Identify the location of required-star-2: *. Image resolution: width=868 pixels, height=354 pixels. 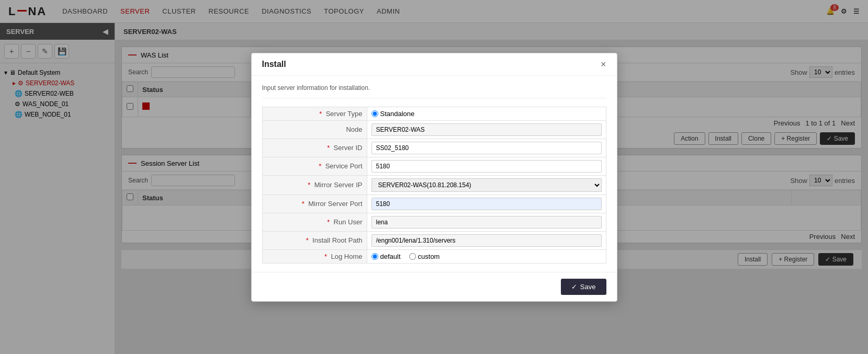
(329, 147).